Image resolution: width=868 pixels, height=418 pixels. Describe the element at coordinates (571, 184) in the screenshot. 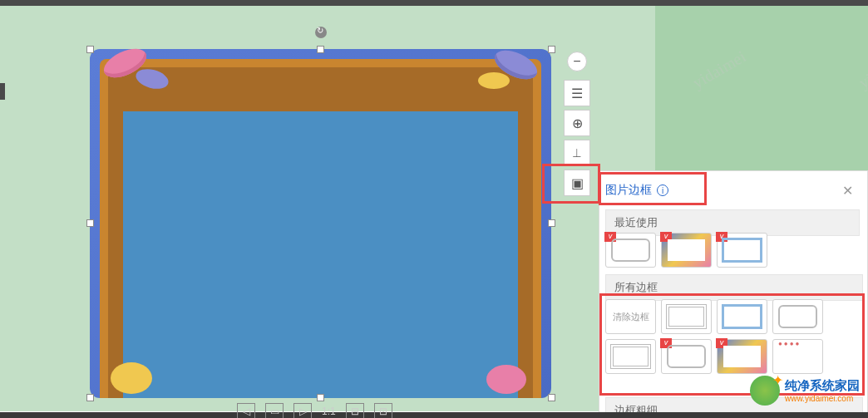

I see `annotation-highlight-icon` at that location.